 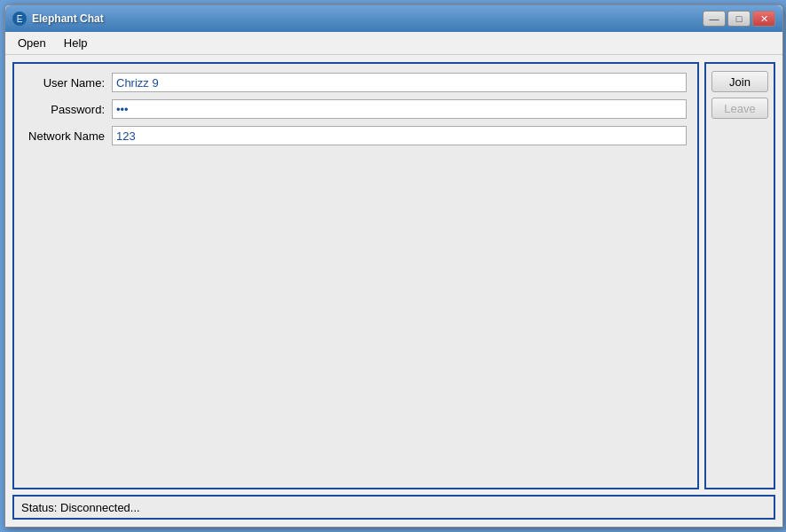 I want to click on window-controls: — □ ✕, so click(x=739, y=19).